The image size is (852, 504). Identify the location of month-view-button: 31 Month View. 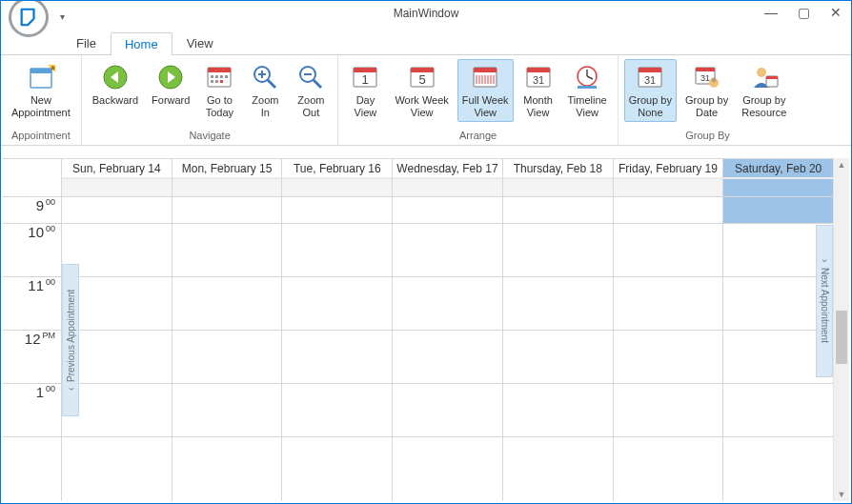
(538, 91).